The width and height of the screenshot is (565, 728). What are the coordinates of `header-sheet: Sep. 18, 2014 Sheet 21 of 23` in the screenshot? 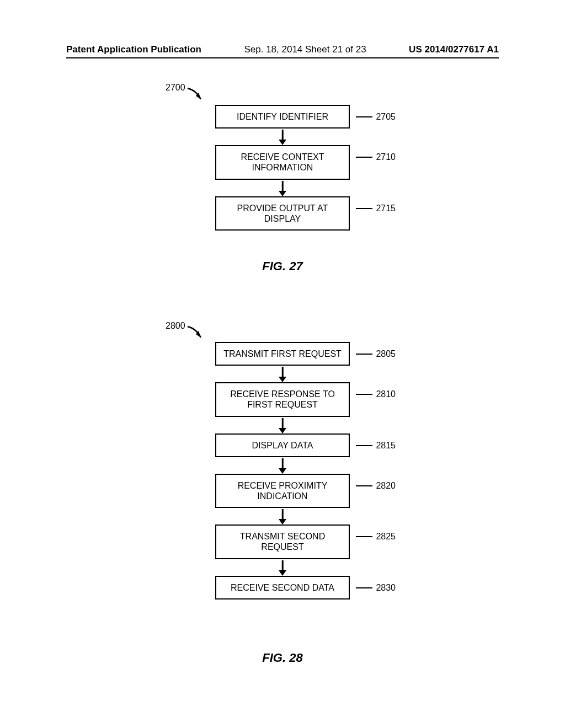 It's located at (305, 50).